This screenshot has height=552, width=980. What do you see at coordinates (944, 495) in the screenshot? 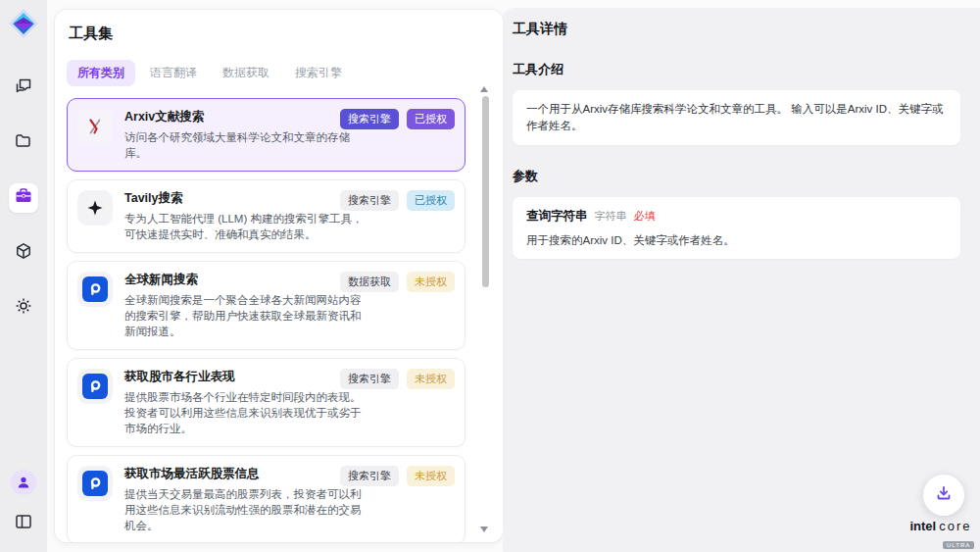
I see `download-icon` at bounding box center [944, 495].